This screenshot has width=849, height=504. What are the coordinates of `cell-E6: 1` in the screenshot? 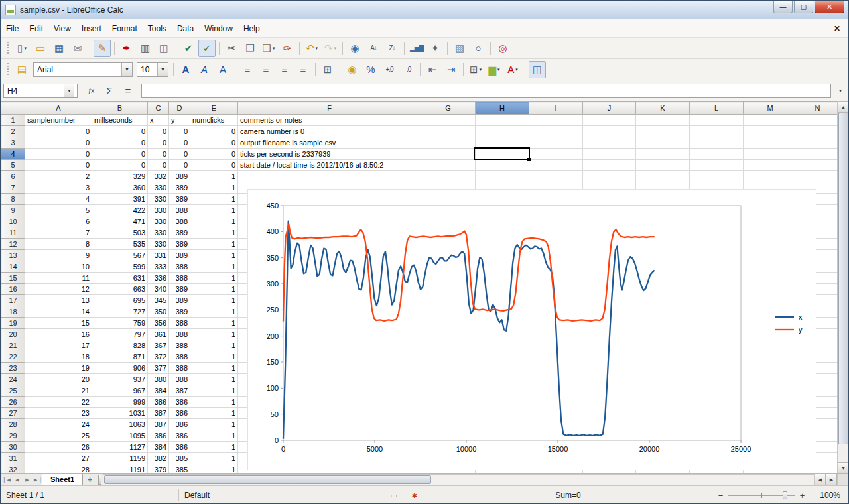 It's located at (214, 176).